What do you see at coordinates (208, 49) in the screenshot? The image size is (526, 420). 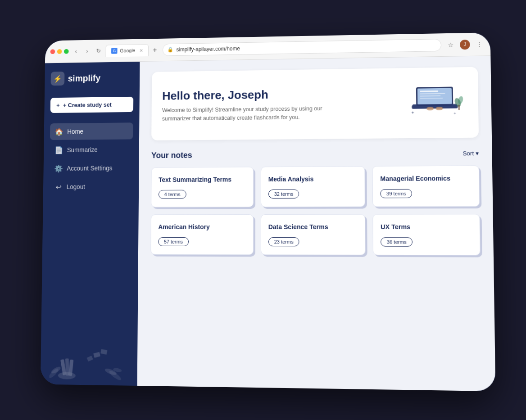 I see `url-text: simplify-apilayer.com/home` at bounding box center [208, 49].